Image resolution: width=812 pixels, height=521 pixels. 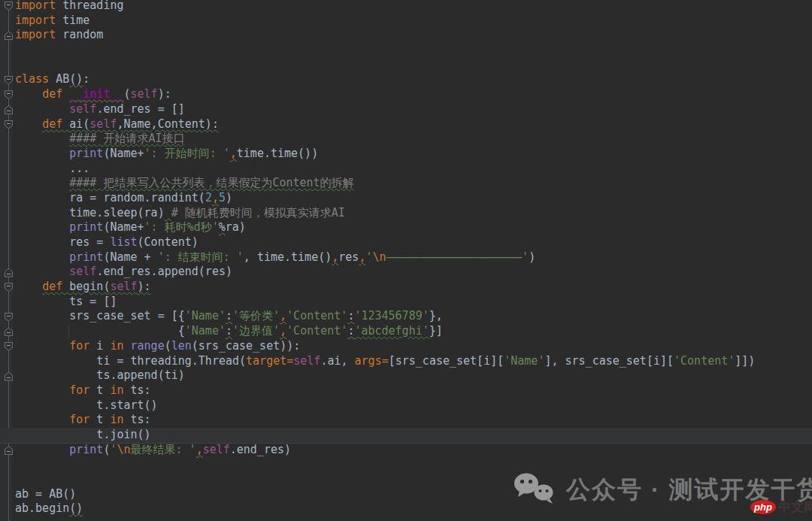 I want to click on code-token: (), so click(x=76, y=508).